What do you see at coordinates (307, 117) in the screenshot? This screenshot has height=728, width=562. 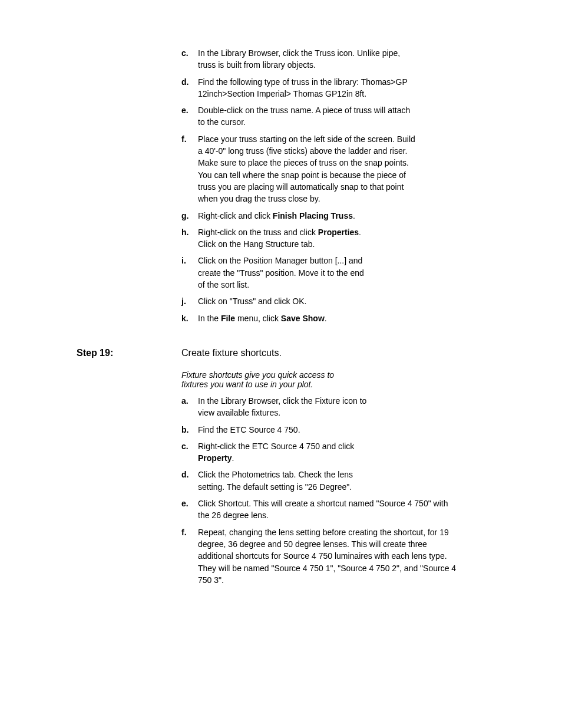 I see `item-text: Double-click on the truss name. A piece …` at bounding box center [307, 117].